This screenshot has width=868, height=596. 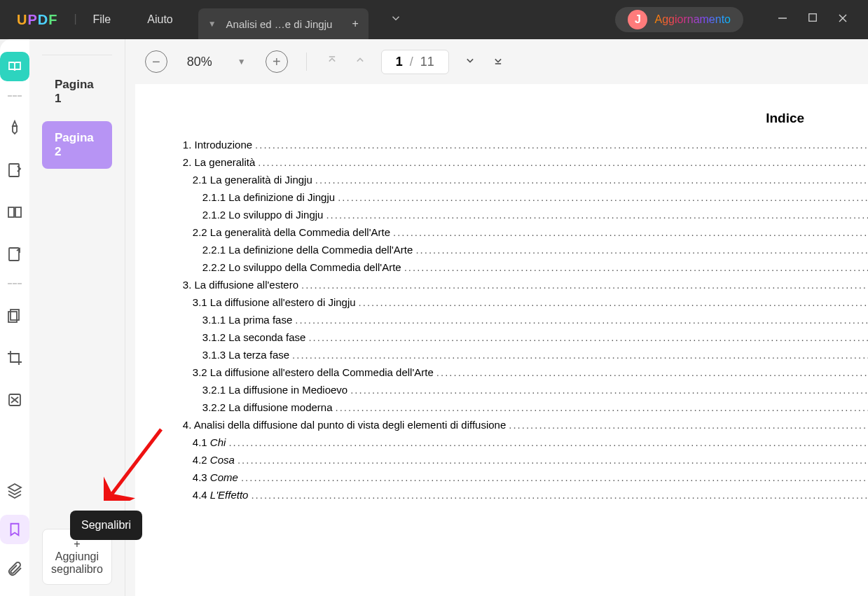 What do you see at coordinates (843, 20) in the screenshot?
I see `window-close-icon` at bounding box center [843, 20].